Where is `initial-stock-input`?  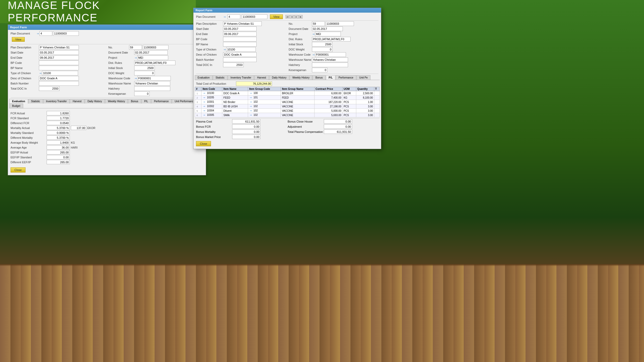
initial-stock-input is located at coordinates (145, 68).